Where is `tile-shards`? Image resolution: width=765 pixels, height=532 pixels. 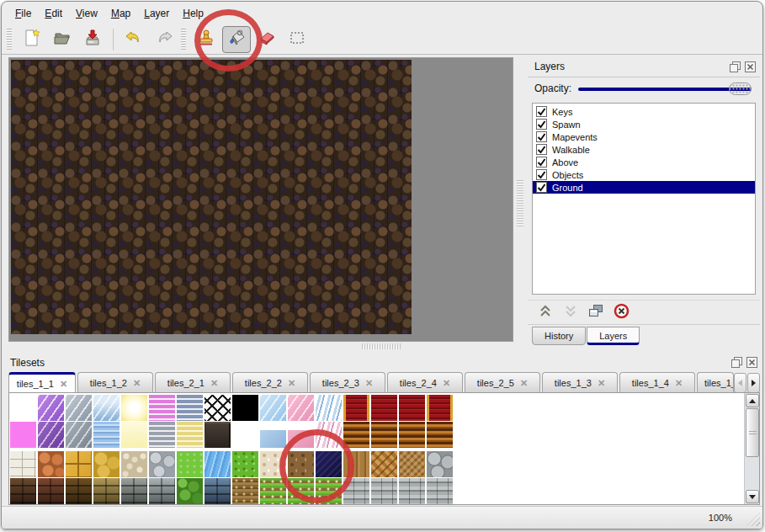 tile-shards is located at coordinates (328, 407).